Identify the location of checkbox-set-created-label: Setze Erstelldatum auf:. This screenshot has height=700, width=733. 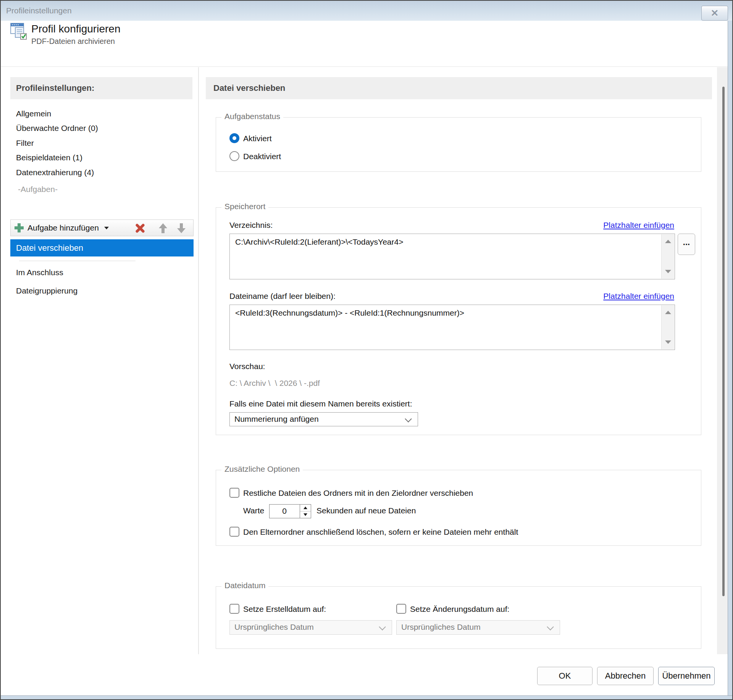
(285, 609).